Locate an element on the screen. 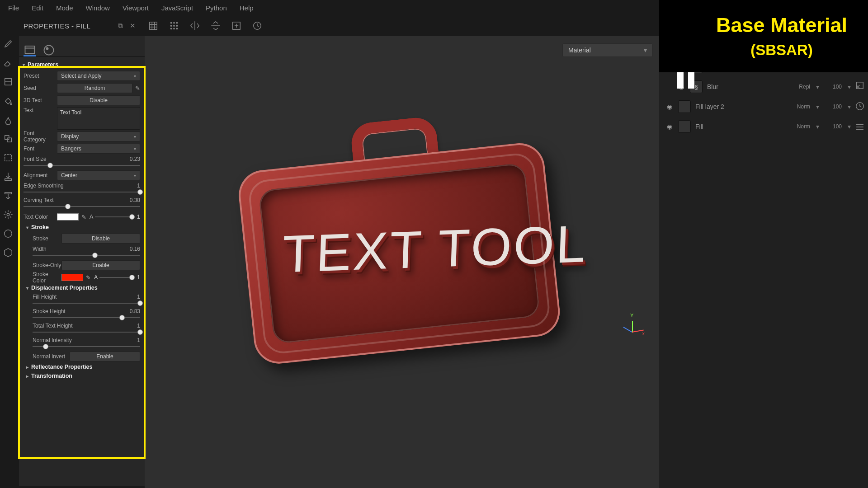  menu-python: Python is located at coordinates (216, 8).